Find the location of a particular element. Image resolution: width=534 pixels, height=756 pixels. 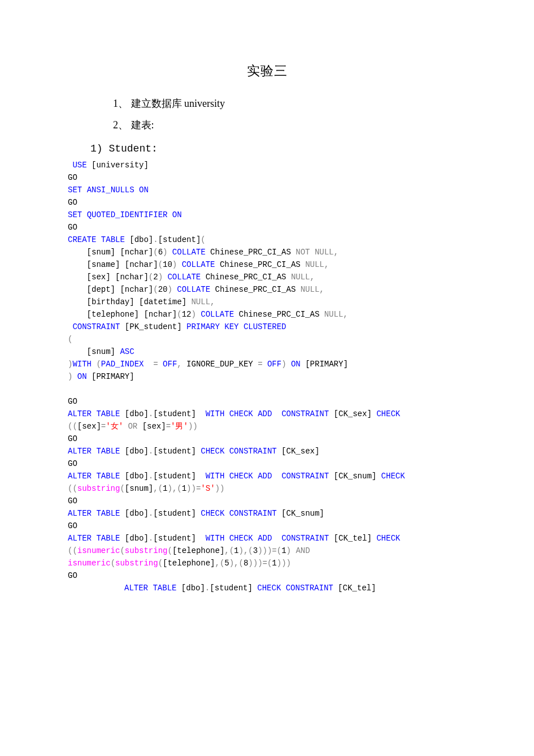

list-item: 1、 建立数据库 university is located at coordinates (289, 103).